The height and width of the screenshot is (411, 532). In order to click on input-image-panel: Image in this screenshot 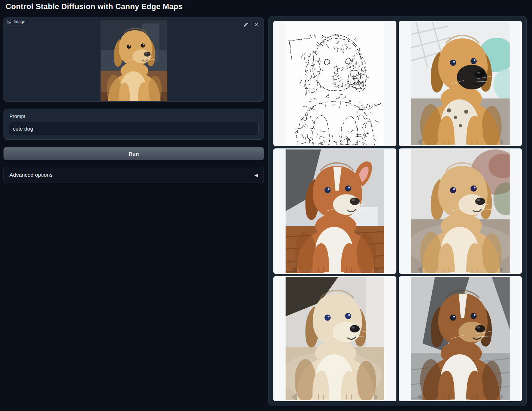, I will do `click(134, 59)`.